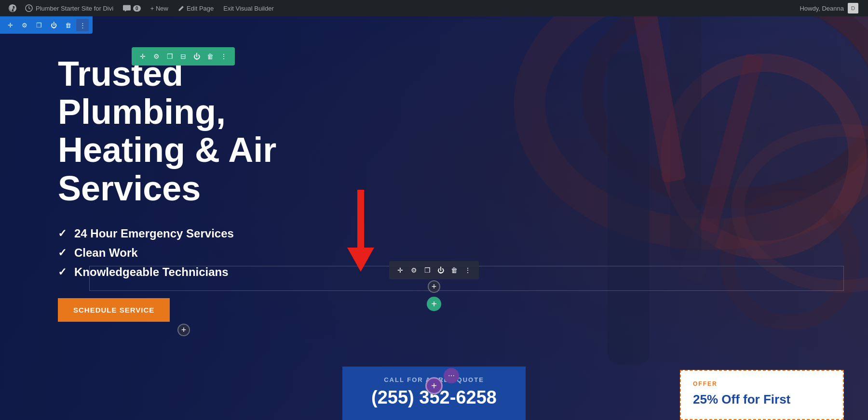  What do you see at coordinates (184, 330) in the screenshot?
I see `add-row-button-left: +` at bounding box center [184, 330].